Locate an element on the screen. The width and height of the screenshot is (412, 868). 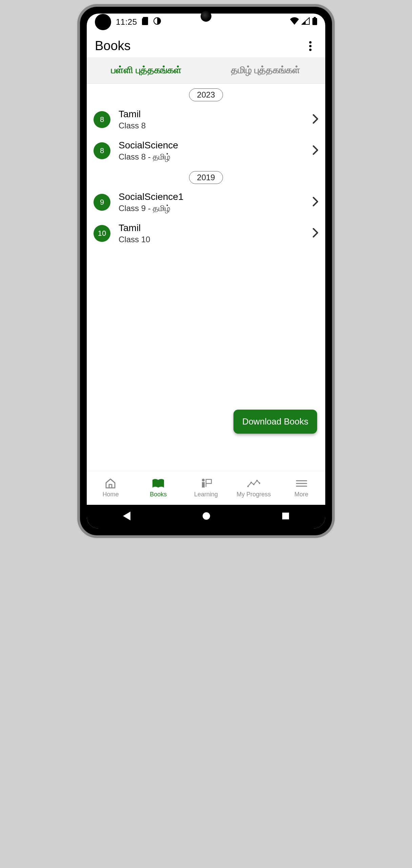
book-text: SocialScience1 Class 9 - தமிழ் is located at coordinates (211, 202).